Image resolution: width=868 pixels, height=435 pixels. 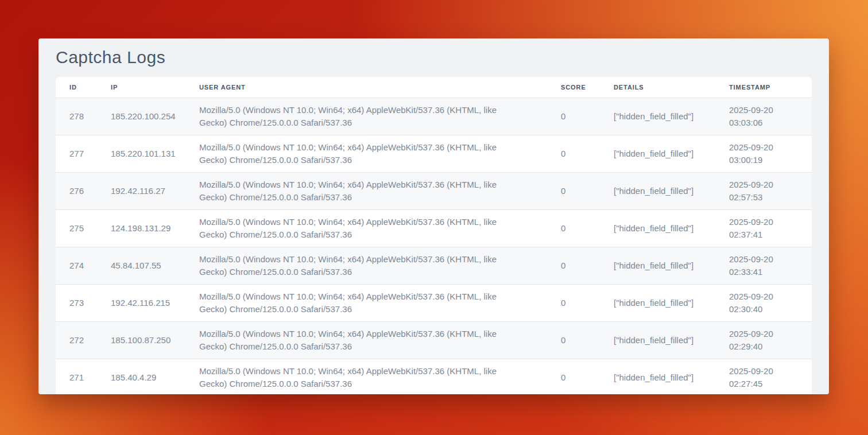 What do you see at coordinates (434, 376) in the screenshot?
I see `table-row: 271 185.40.4.29 Mozilla/5.0 (Windows NT …` at bounding box center [434, 376].